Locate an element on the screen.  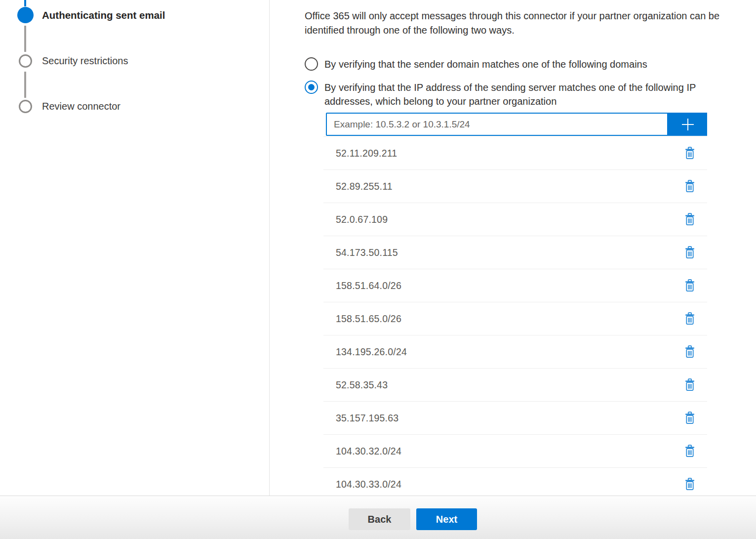
add-ip-button is located at coordinates (687, 124).